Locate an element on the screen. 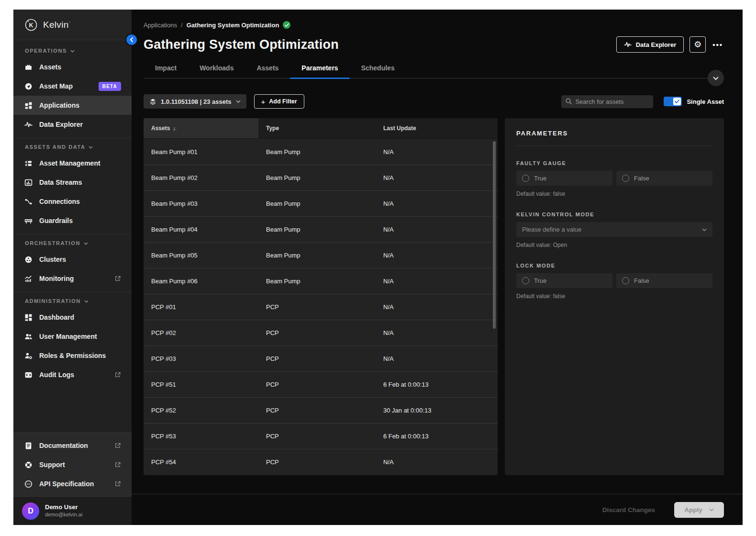 The height and width of the screenshot is (536, 756). faulty-gauge-true-option: True is located at coordinates (565, 178).